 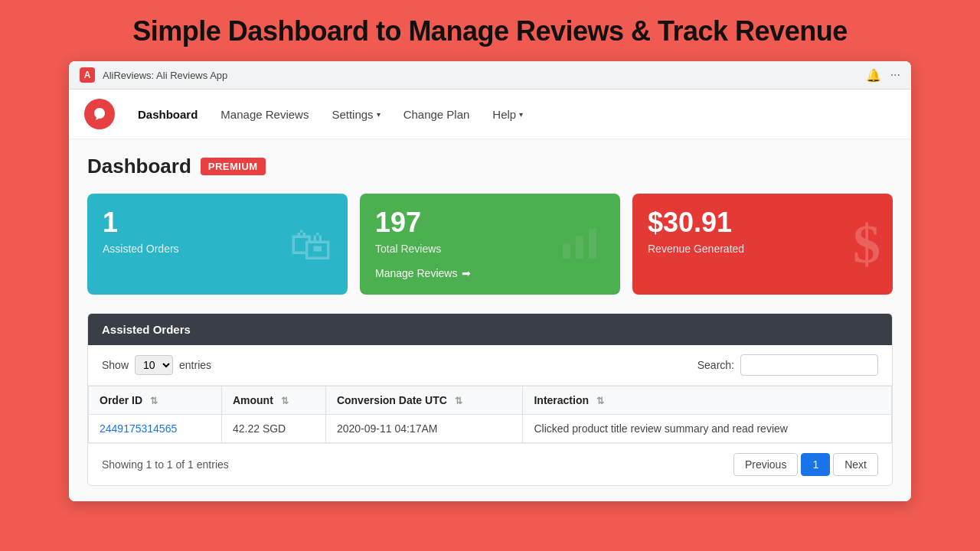 I want to click on col-interaction: Interaction ⇅, so click(x=707, y=401).